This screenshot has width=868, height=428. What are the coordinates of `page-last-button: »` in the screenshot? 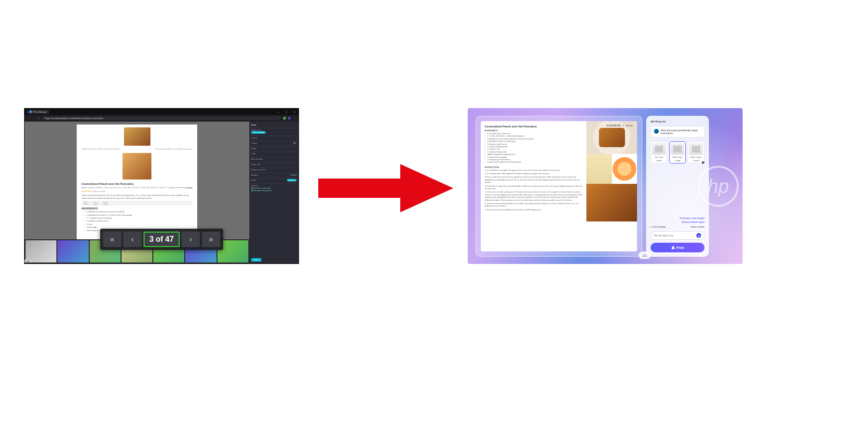 It's located at (211, 239).